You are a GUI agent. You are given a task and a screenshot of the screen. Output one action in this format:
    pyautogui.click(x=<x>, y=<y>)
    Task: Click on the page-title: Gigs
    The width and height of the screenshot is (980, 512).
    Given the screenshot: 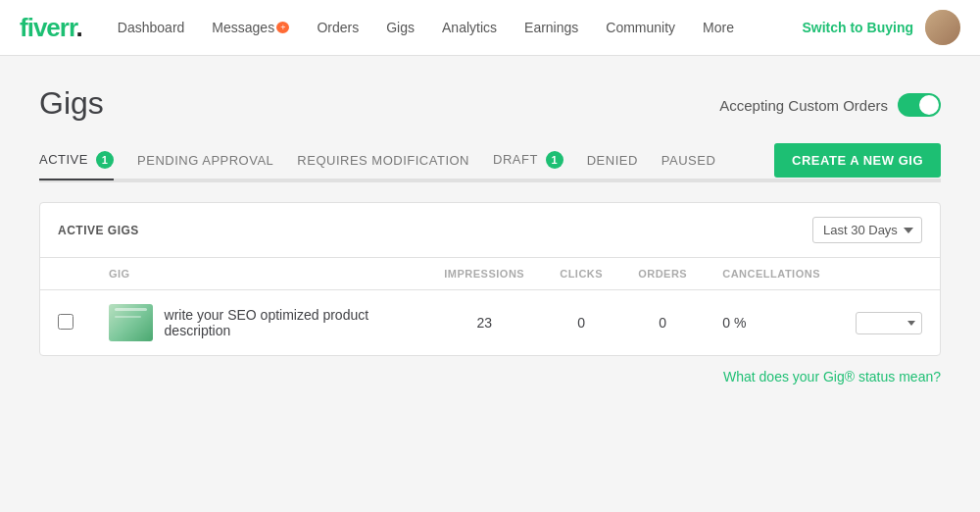 What is the action you would take?
    pyautogui.click(x=72, y=104)
    